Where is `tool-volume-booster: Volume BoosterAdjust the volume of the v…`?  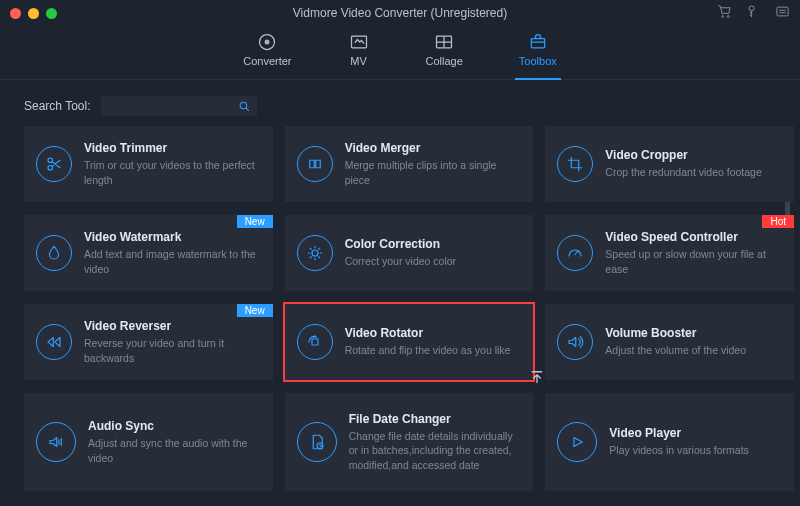
tool-volume-booster: Volume BoosterAdjust the volume of the v… is located at coordinates (670, 342).